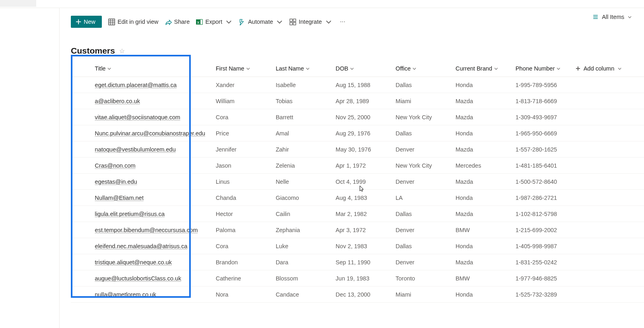  Describe the element at coordinates (155, 262) in the screenshot. I see `cell-title: tristique.aliquet@neque.co.uk` at that location.